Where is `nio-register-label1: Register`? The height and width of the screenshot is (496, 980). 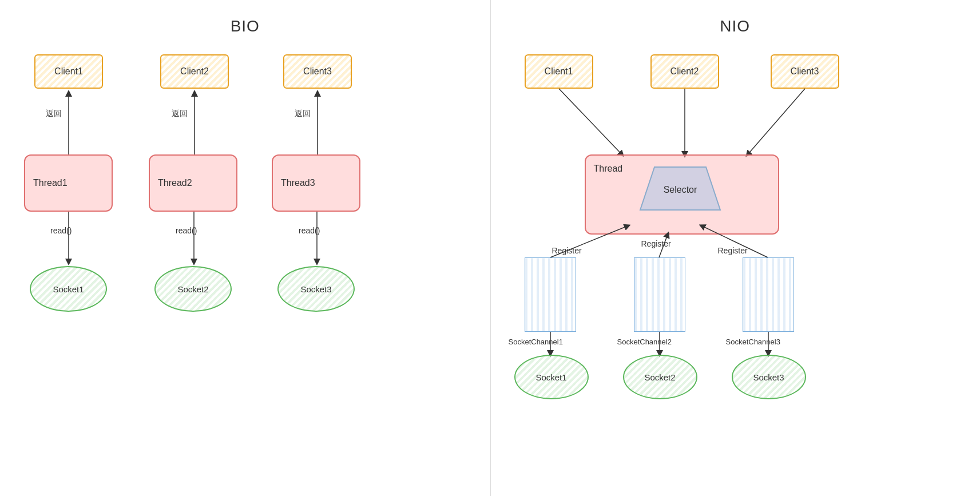
nio-register-label1: Register is located at coordinates (567, 251).